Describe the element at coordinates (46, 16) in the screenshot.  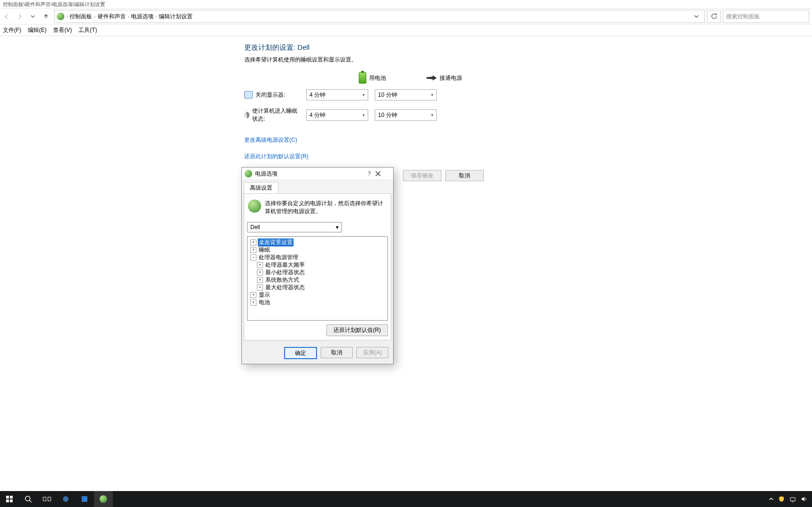
I see `nav-up-button` at that location.